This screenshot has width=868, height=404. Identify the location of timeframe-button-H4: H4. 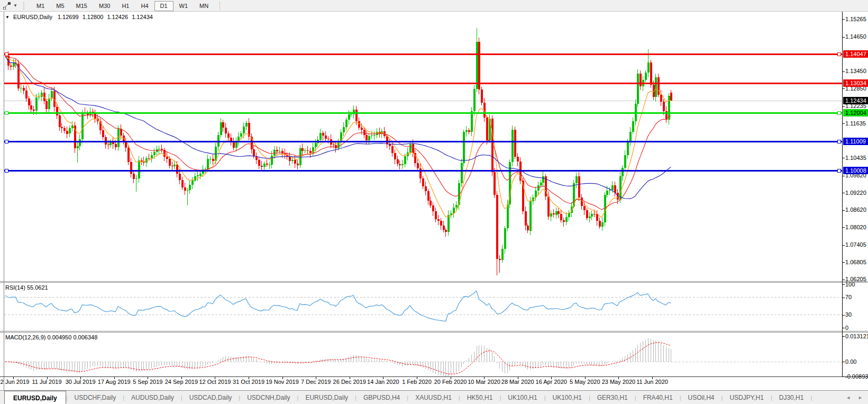
(144, 6).